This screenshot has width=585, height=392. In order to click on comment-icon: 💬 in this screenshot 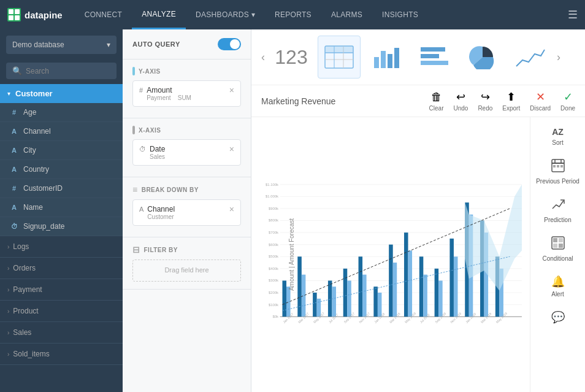, I will do `click(558, 317)`.